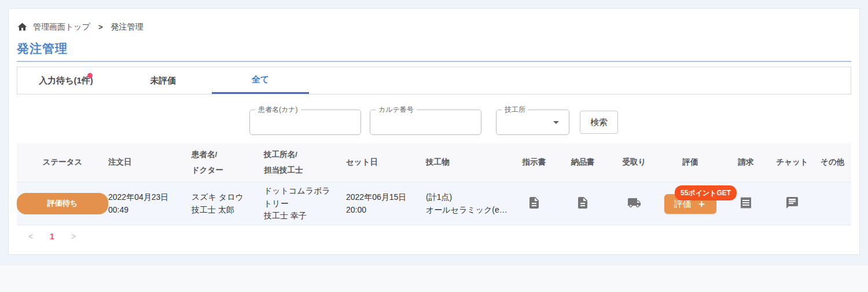 This screenshot has width=868, height=292. Describe the element at coordinates (583, 204) in the screenshot. I see `delivery-slip-cell` at that location.